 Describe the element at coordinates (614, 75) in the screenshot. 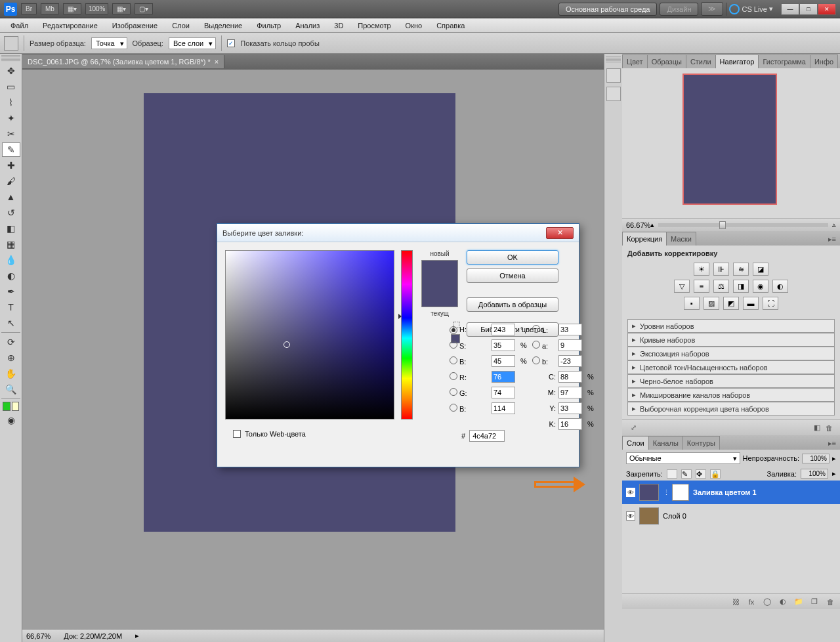

I see `mb-panel-icon` at that location.